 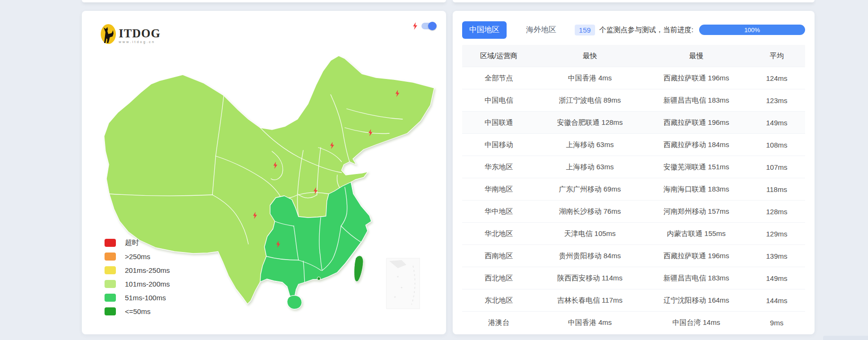 What do you see at coordinates (777, 100) in the screenshot?
I see `cell-avg: 123ms` at bounding box center [777, 100].